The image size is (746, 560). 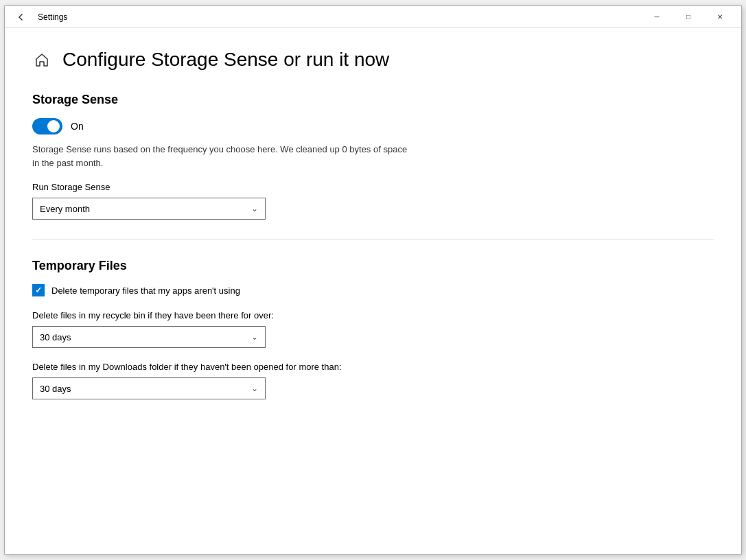 What do you see at coordinates (54, 126) in the screenshot?
I see `toggle-thumb` at bounding box center [54, 126].